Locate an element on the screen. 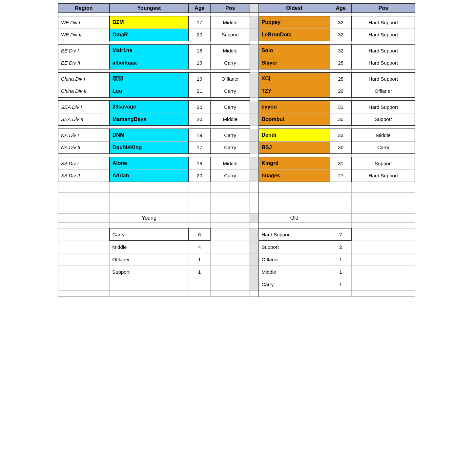  cell-o-age: 29 is located at coordinates (341, 91).